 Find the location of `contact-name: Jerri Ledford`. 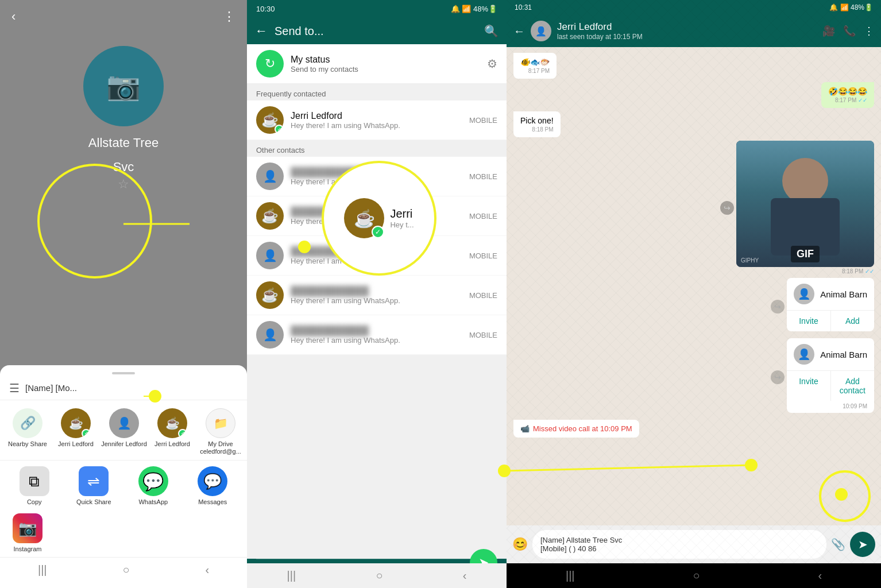

contact-name: Jerri Ledford is located at coordinates (687, 27).